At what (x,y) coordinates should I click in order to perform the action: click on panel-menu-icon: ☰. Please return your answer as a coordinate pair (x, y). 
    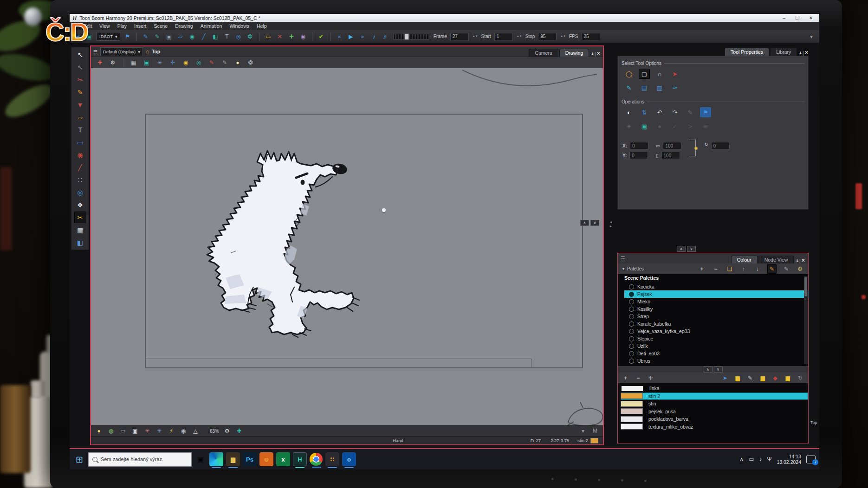
    Looking at the image, I should click on (623, 259).